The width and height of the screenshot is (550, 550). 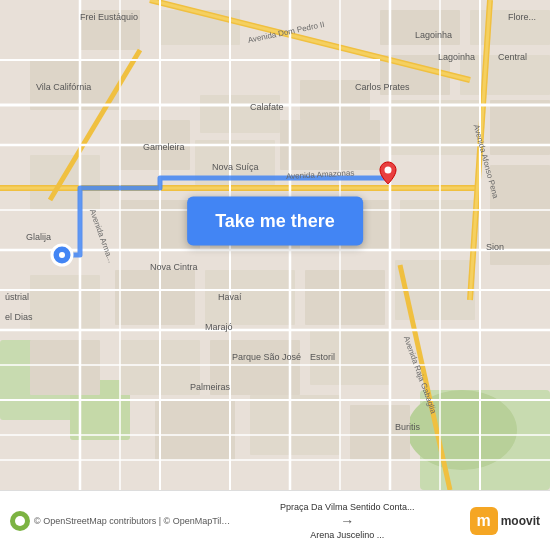 What do you see at coordinates (484, 521) in the screenshot?
I see `moovit-m-letter: m` at bounding box center [484, 521].